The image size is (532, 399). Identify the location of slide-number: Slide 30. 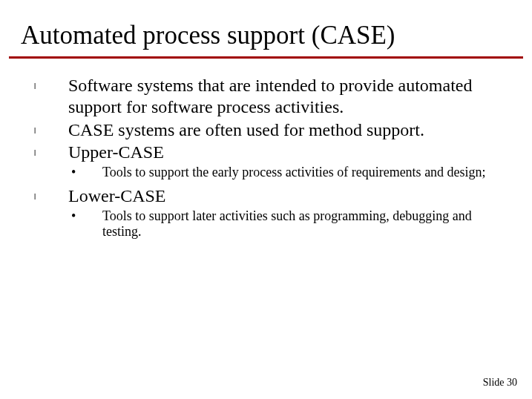
(500, 383).